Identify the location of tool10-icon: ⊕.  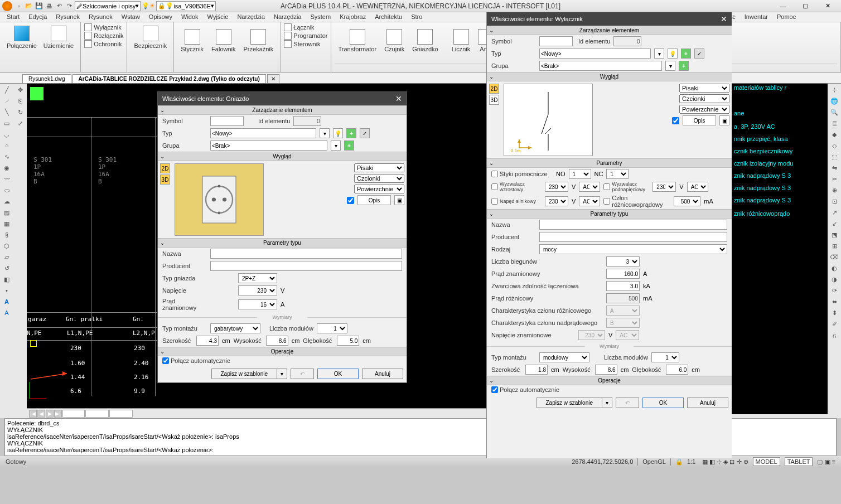
(834, 190).